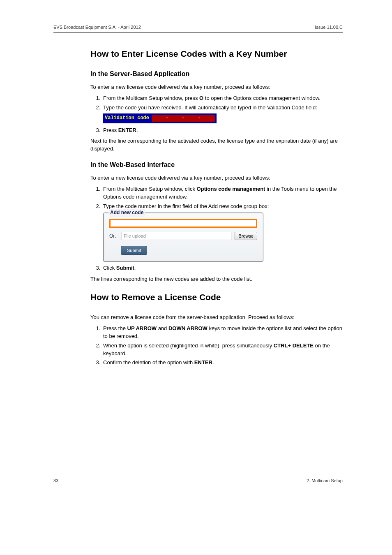 Image resolution: width=392 pixels, height=555 pixels. Describe the element at coordinates (222, 363) in the screenshot. I see `list-item: Confirm the deletion of the option with …` at that location.